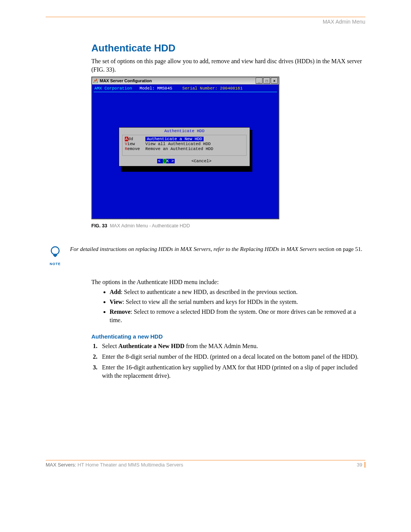 Image resolution: width=411 pixels, height=532 pixels. What do you see at coordinates (185, 152) in the screenshot?
I see `terminal-area: AMX Corporation Model: MMS04S Serial Num…` at bounding box center [185, 152].